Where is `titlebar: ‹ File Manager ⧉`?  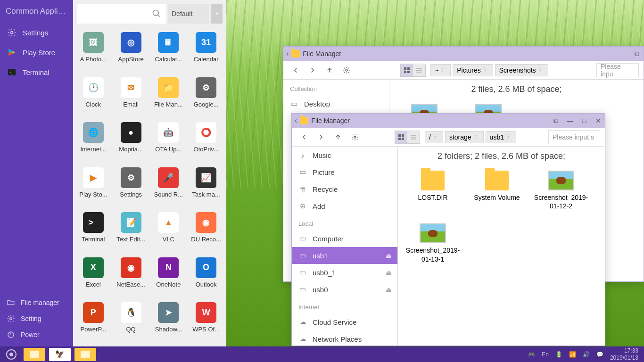 titlebar: ‹ File Manager ⧉ is located at coordinates (463, 54).